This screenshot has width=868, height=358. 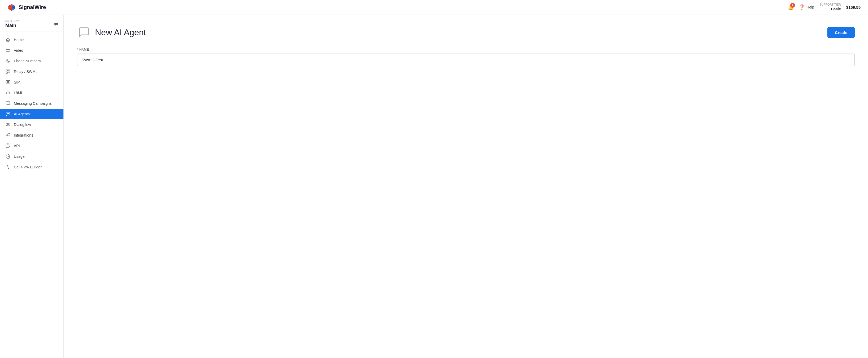 I want to click on laml-icon, so click(x=8, y=93).